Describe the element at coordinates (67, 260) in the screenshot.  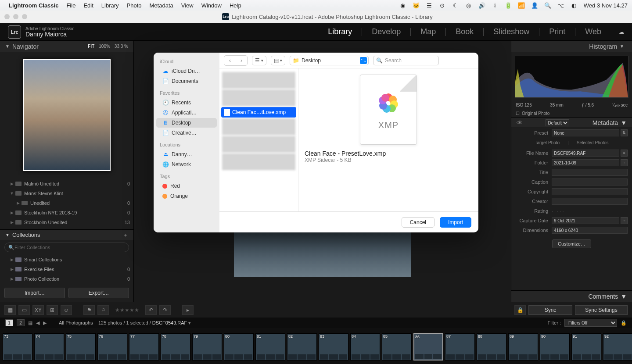
I see `collection-row: ▶Smart Collections` at that location.